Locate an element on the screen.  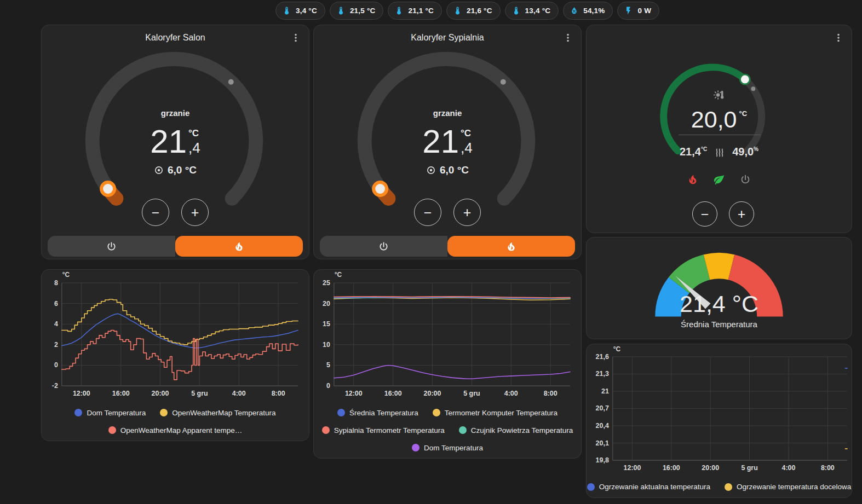
legend-row: Średnia TemperaturaTermometr Komputer Te… is located at coordinates (447, 413).